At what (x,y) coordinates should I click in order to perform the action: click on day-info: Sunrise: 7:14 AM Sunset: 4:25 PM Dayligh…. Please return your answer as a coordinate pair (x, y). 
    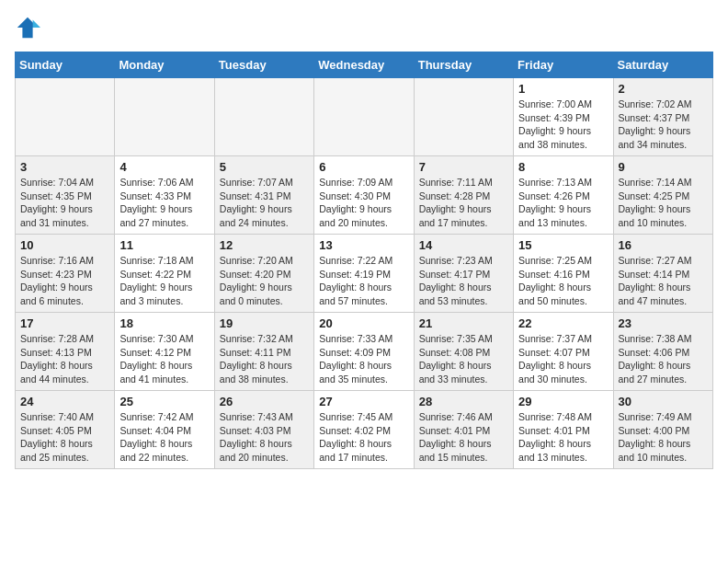
    Looking at the image, I should click on (664, 202).